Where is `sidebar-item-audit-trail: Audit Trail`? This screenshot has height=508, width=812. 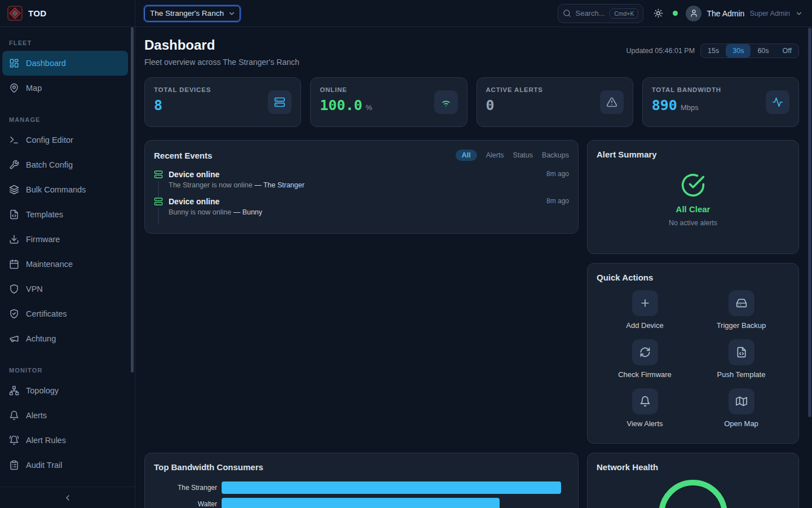 sidebar-item-audit-trail: Audit Trail is located at coordinates (65, 465).